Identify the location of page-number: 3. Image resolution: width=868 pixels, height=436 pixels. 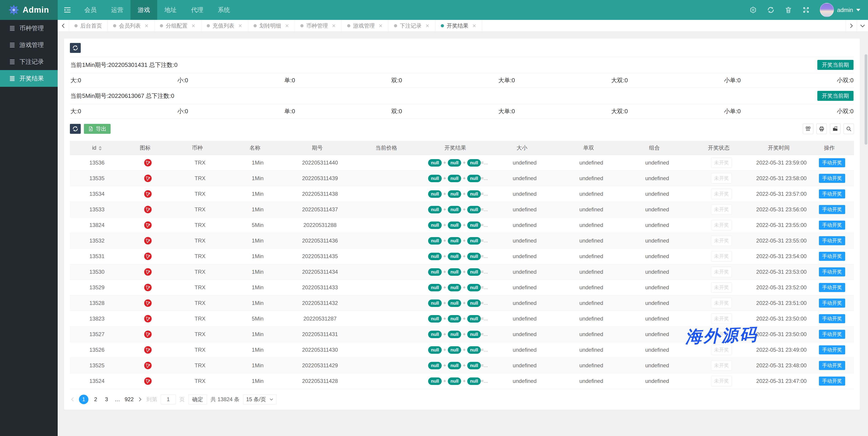
(106, 399).